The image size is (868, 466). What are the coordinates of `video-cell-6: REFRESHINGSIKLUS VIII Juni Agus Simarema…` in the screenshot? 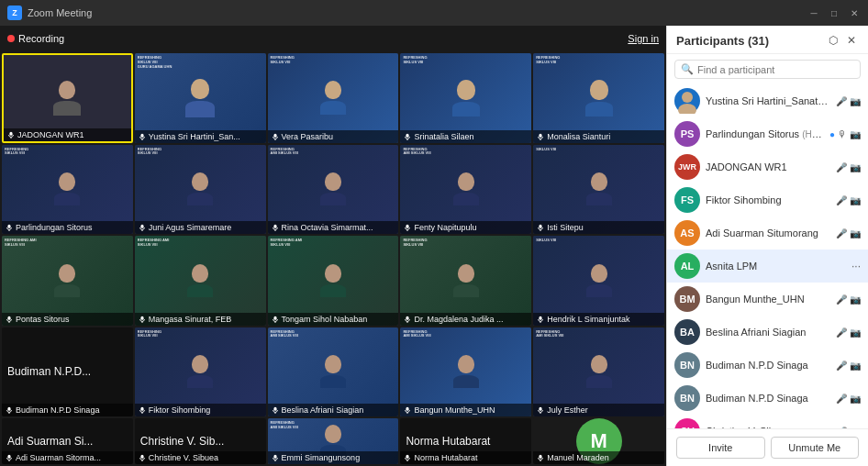 It's located at (200, 190).